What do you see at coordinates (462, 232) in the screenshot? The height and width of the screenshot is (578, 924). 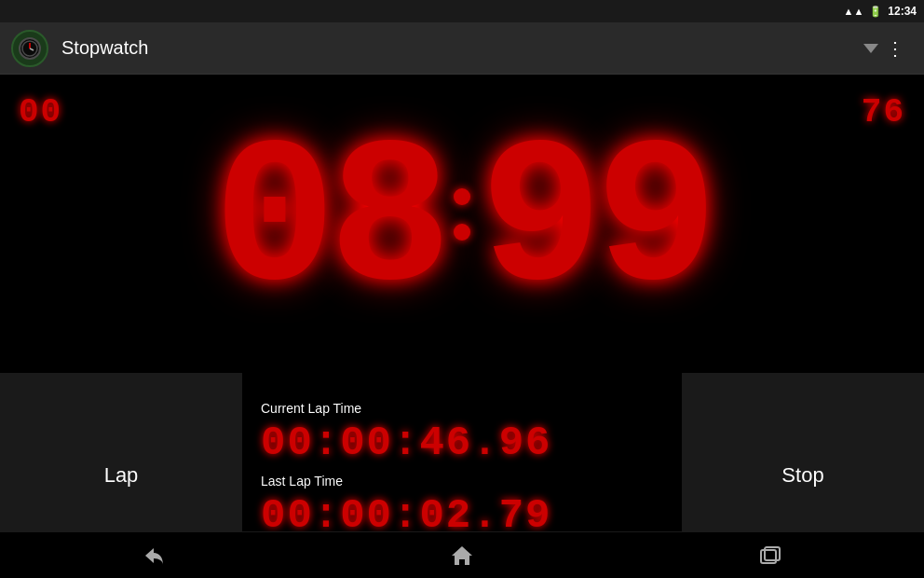 I see `colon-dot-bottom` at bounding box center [462, 232].